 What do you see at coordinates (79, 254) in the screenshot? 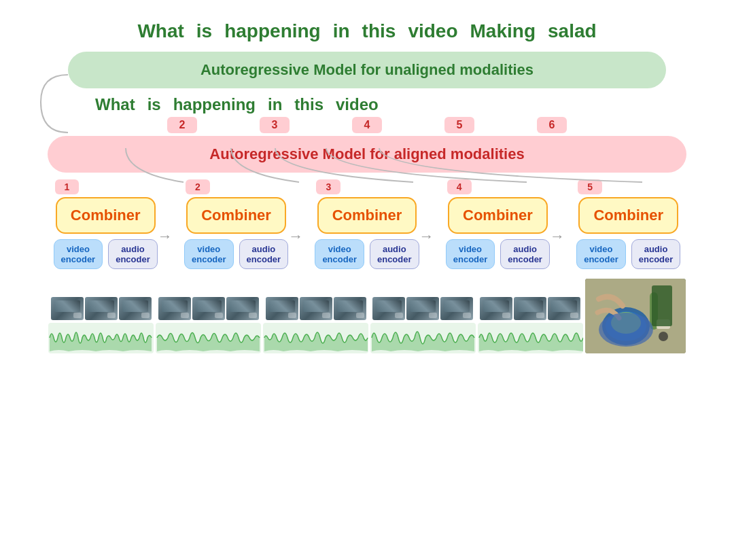
I see `video-encoder-1: videoencoder` at bounding box center [79, 254].